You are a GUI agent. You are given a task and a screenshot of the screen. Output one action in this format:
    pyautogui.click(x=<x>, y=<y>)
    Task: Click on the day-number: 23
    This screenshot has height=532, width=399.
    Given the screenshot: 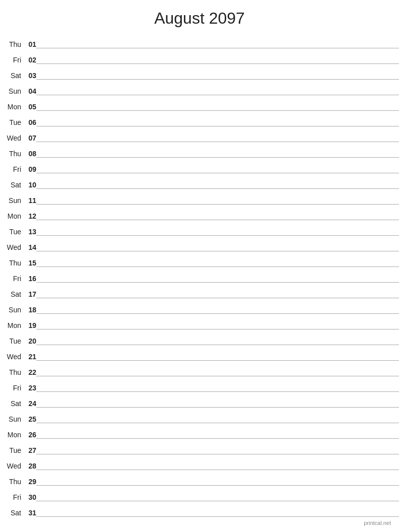 What is the action you would take?
    pyautogui.click(x=29, y=384)
    